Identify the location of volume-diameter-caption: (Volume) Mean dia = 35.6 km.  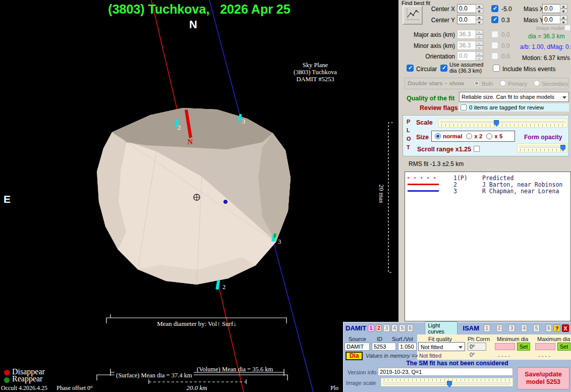
(235, 369).